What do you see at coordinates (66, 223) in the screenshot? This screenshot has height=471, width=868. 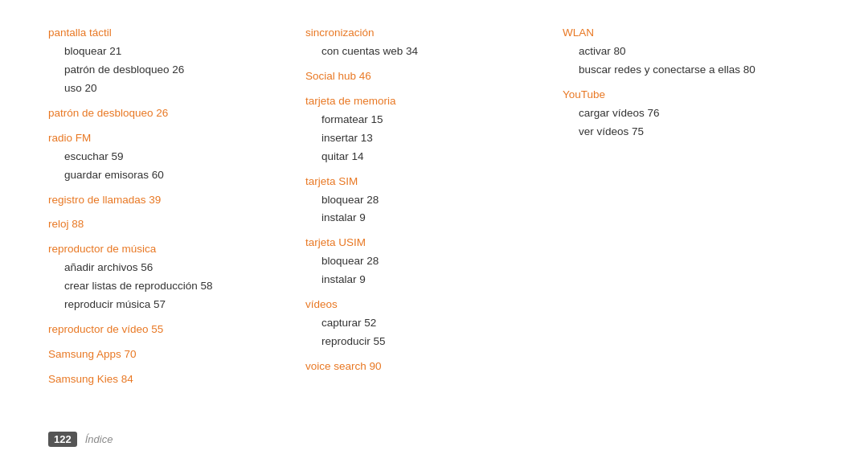 I see `entry-heading: reloj 88` at bounding box center [66, 223].